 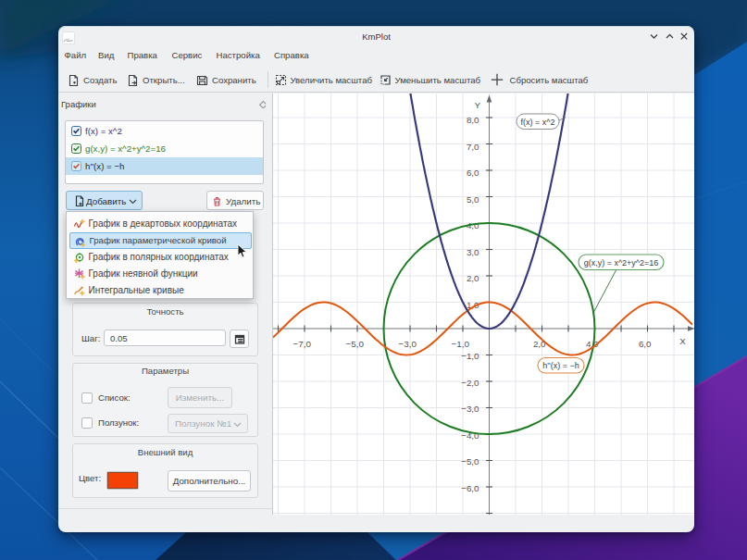 What do you see at coordinates (539, 122) in the screenshot?
I see `svg-text: f(x) = x^2` at bounding box center [539, 122].